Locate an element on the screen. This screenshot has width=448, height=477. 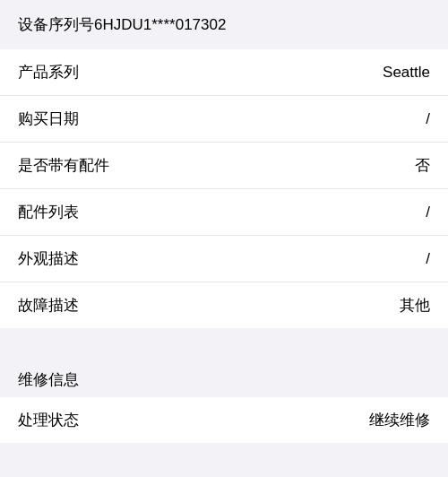
repair-section-title: 维修信息 is located at coordinates (224, 378).